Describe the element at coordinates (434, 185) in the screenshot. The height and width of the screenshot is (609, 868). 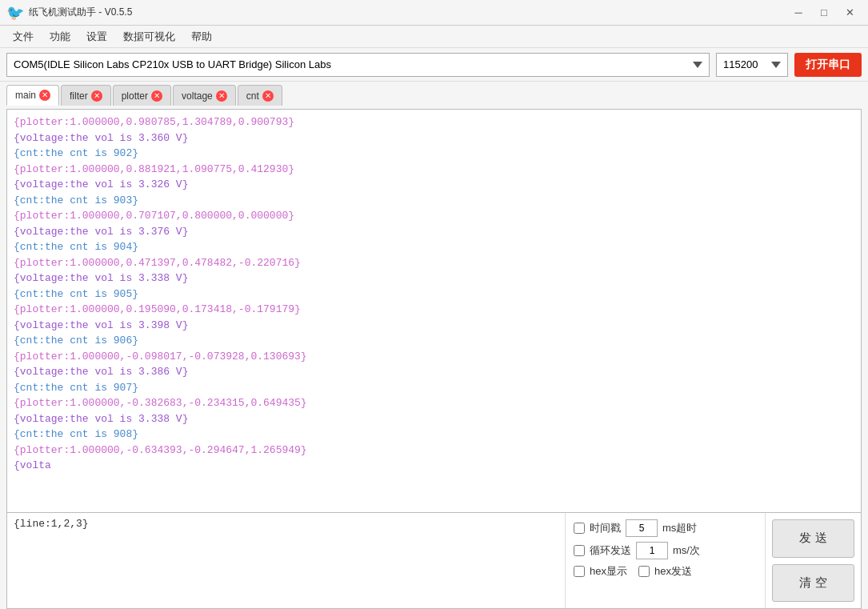
I see `terminal-line: {voltage:the vol is 3.326 V}` at that location.